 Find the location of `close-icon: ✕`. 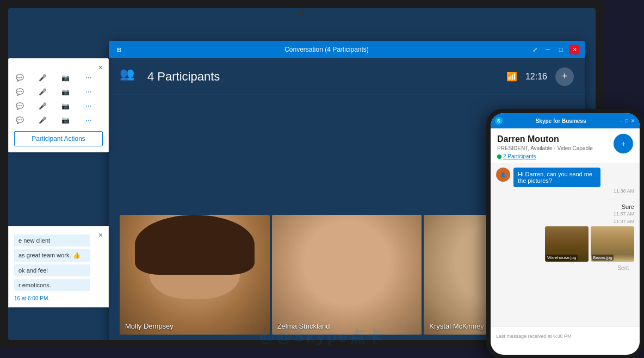

close-icon: ✕ is located at coordinates (574, 50).